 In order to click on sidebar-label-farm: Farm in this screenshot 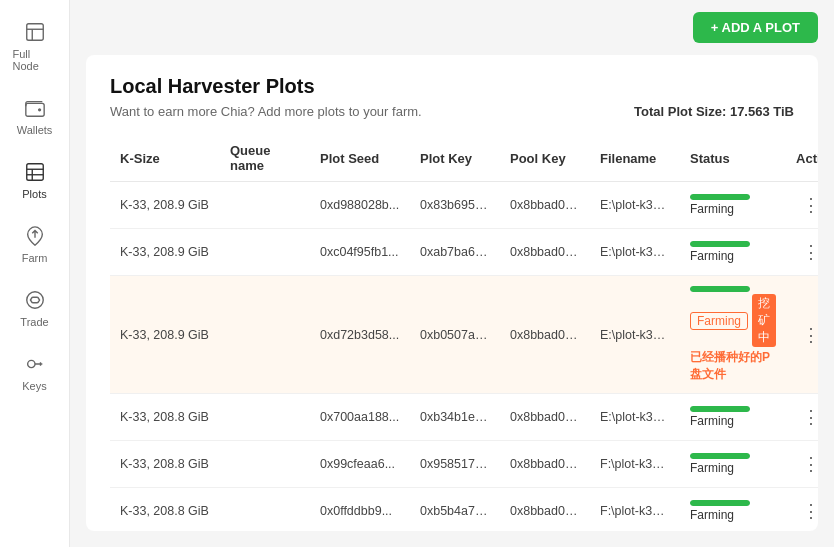, I will do `click(35, 258)`.